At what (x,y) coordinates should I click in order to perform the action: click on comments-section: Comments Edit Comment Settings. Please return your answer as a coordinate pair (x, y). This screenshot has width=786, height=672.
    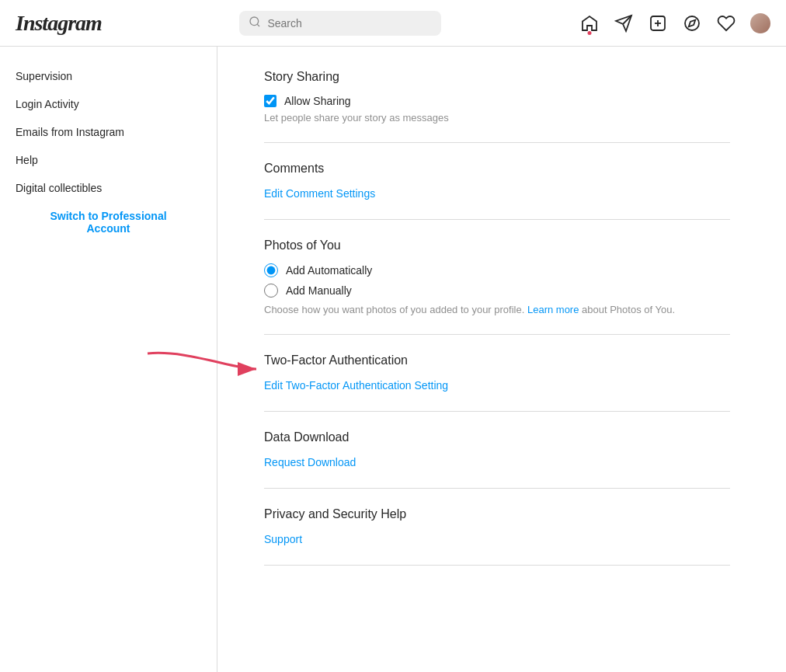
    Looking at the image, I should click on (497, 182).